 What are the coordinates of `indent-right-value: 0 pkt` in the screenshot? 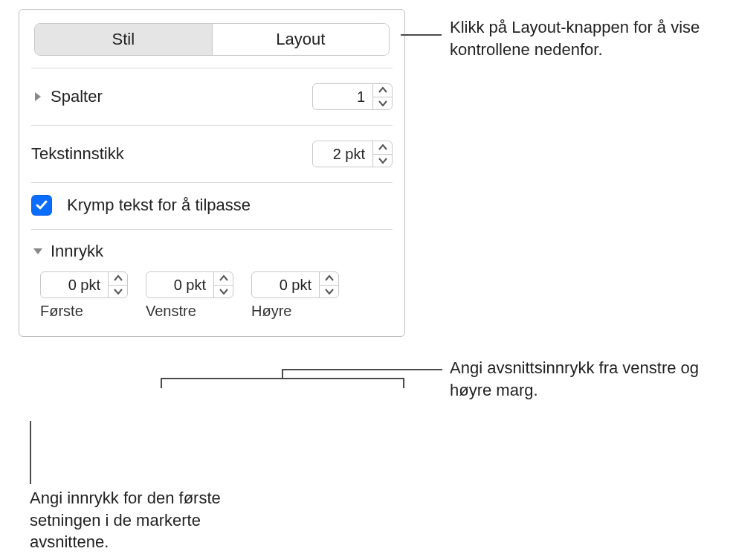 It's located at (285, 285).